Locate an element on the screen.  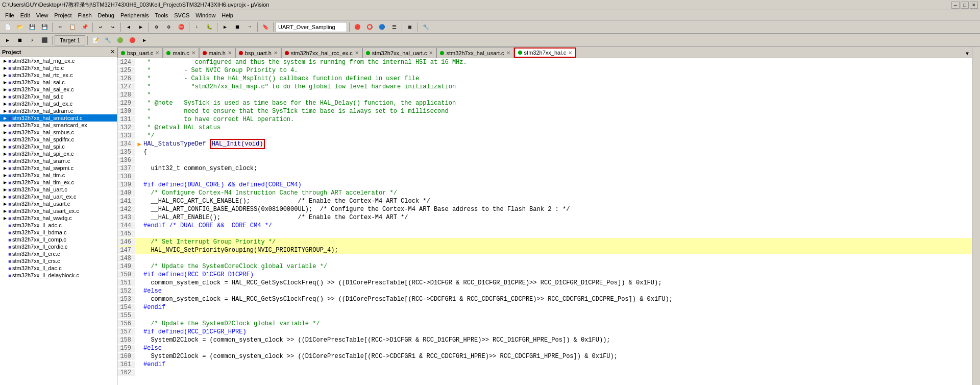
tab-stm32h7xx_hal_usart_c: stm32h7xx_hal_usart.c✕ is located at coordinates (475, 53).